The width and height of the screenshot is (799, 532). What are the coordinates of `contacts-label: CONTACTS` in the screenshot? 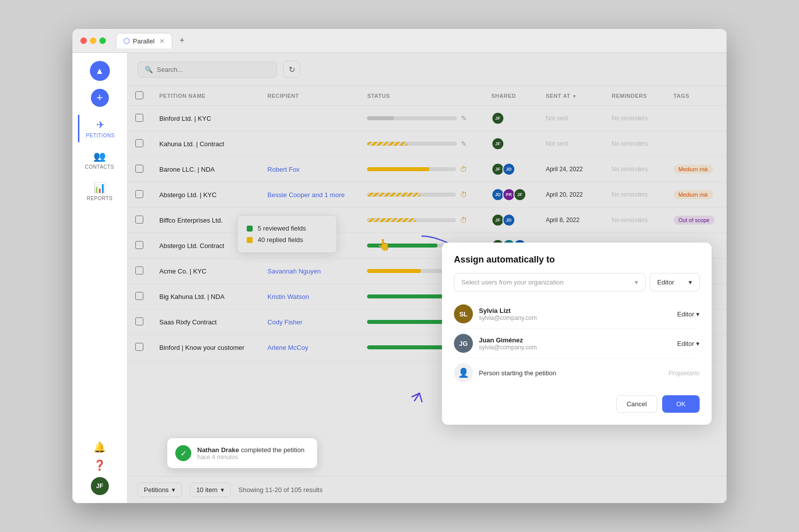 It's located at (99, 167).